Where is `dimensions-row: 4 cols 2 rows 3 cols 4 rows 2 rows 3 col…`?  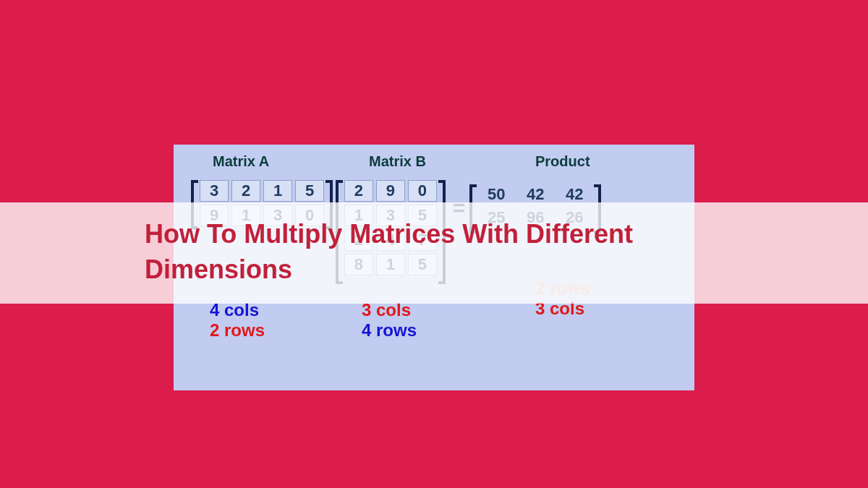
dimensions-row: 4 cols 2 rows 3 cols 4 rows 2 rows 3 col… is located at coordinates (434, 320).